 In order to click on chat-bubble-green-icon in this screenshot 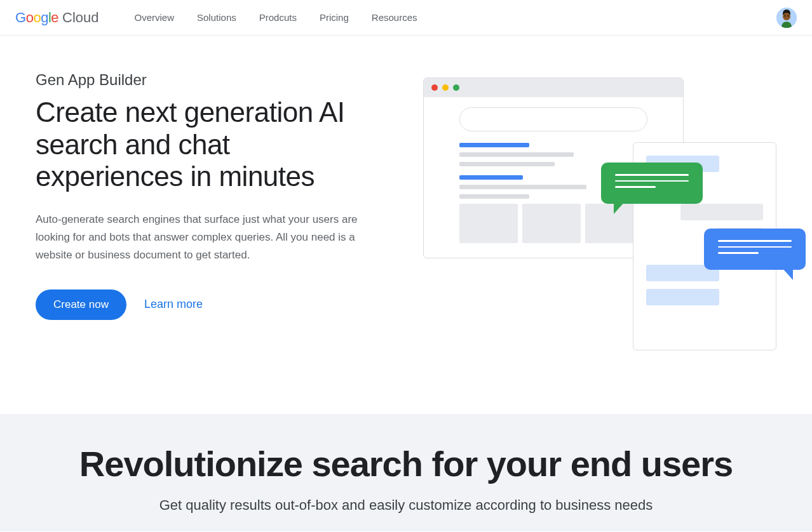, I will do `click(652, 183)`.